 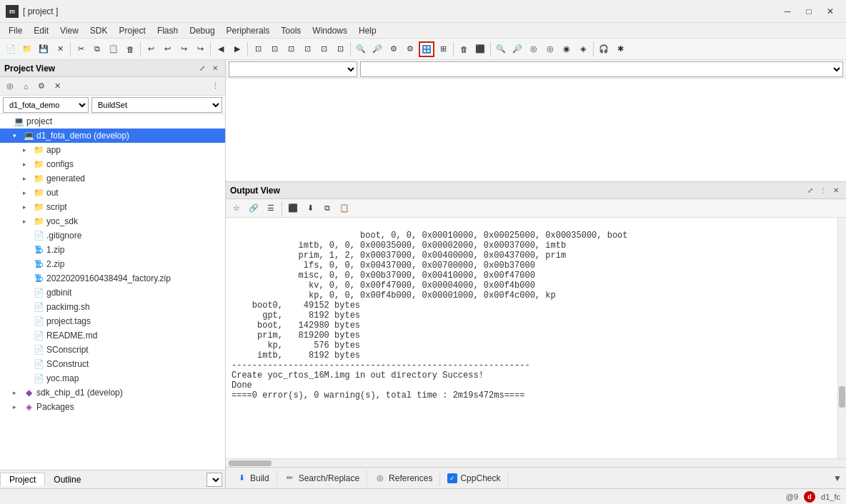 I want to click on menu-flash: Flash, so click(x=167, y=31).